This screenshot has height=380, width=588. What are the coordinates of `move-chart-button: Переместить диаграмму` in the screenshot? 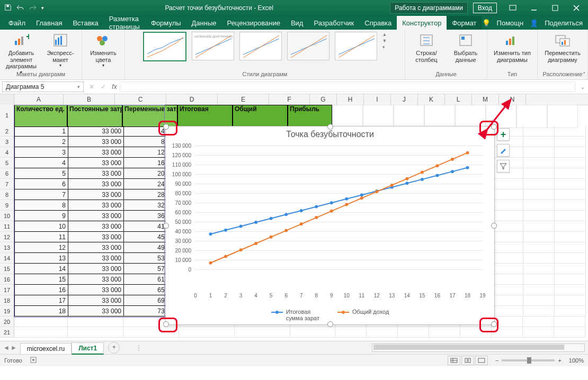 It's located at (563, 48).